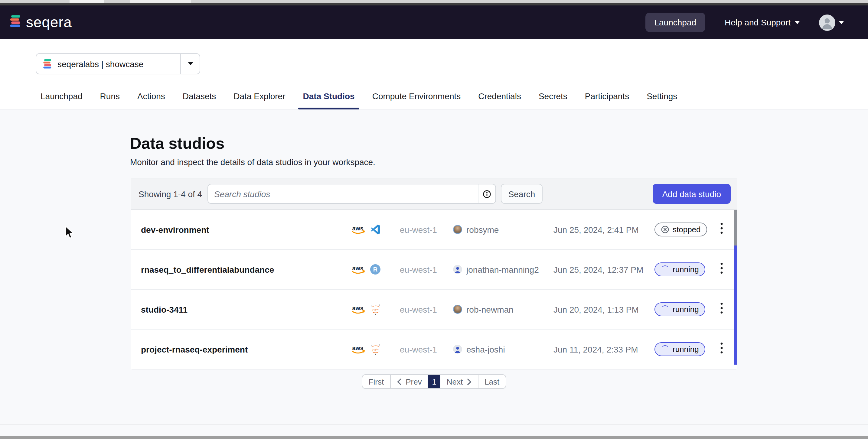 This screenshot has width=868, height=439. What do you see at coordinates (434, 1) in the screenshot?
I see `window-chrome-top` at bounding box center [434, 1].